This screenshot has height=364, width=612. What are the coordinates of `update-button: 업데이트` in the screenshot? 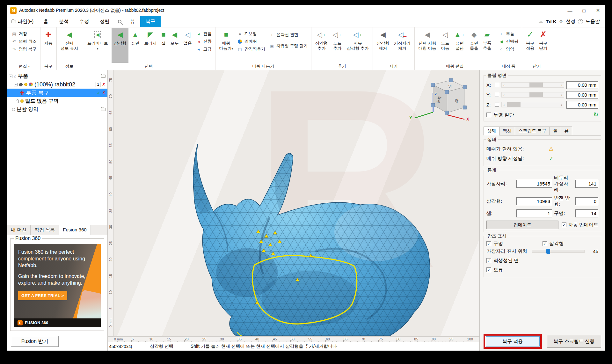 It's located at (522, 225).